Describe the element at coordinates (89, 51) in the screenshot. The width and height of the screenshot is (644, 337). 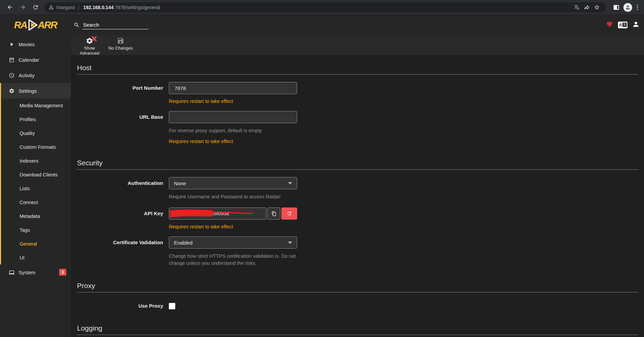
I see `show-advanced-label: Show Advanced` at that location.